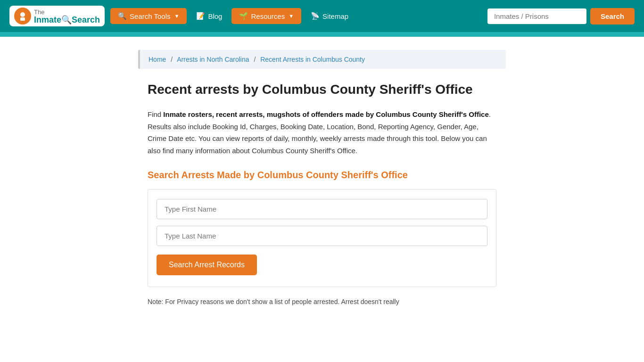 This screenshot has width=644, height=362. I want to click on last-name-input, so click(322, 236).